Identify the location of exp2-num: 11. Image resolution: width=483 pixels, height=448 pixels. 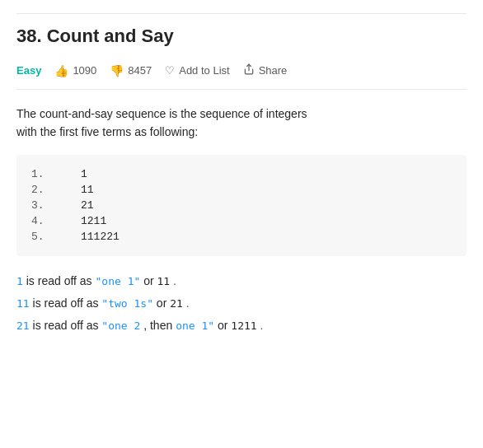
(23, 303).